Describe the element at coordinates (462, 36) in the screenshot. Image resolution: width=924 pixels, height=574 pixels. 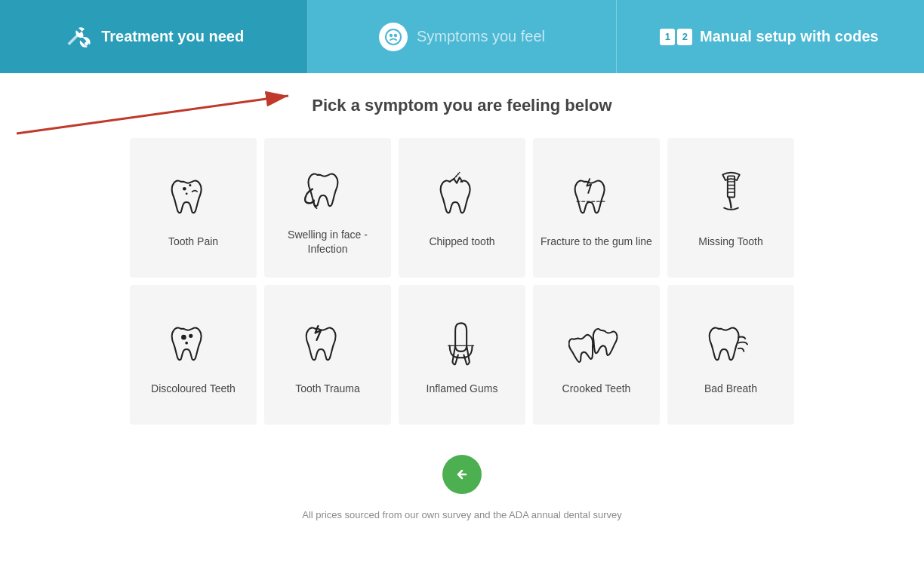
I see `tab-symptoms: Symptoms you feel` at that location.